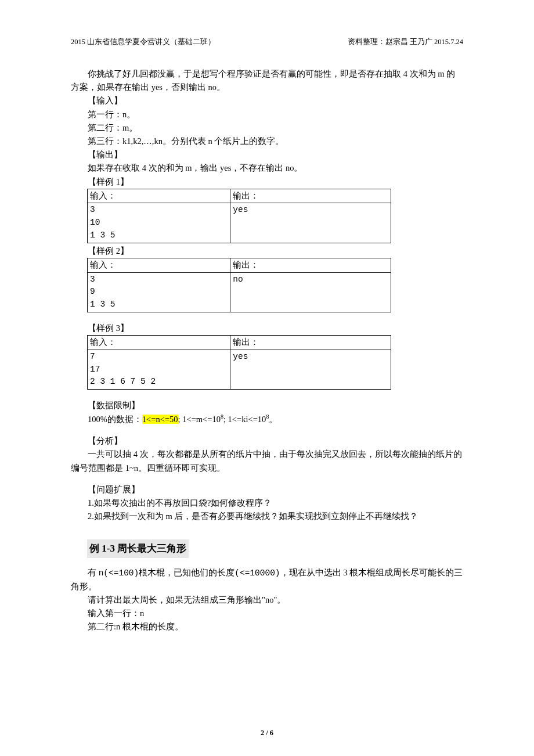 The height and width of the screenshot is (756, 534). What do you see at coordinates (267, 613) in the screenshot?
I see `ex13-p3: 输入第一行：n` at bounding box center [267, 613].